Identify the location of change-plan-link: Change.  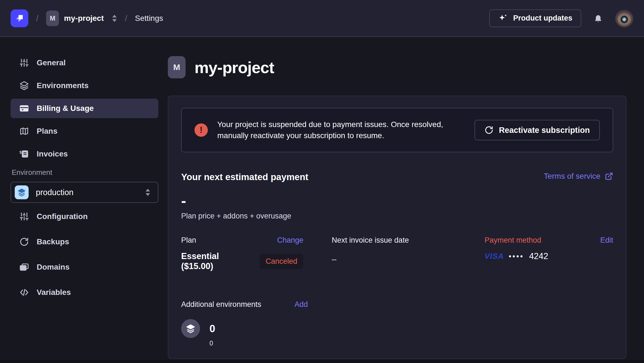
(290, 240).